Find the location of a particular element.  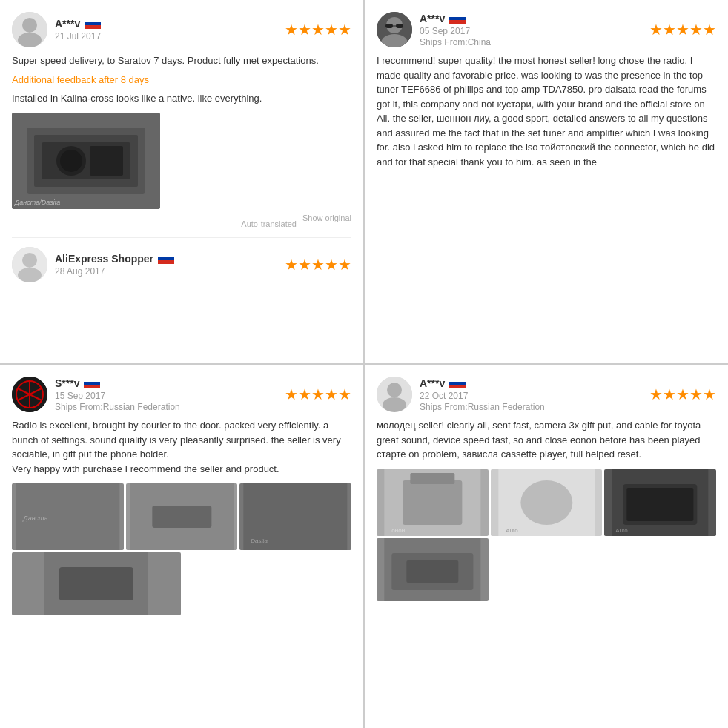

ships-from-3: Ships From:Russian Federation is located at coordinates (170, 407).